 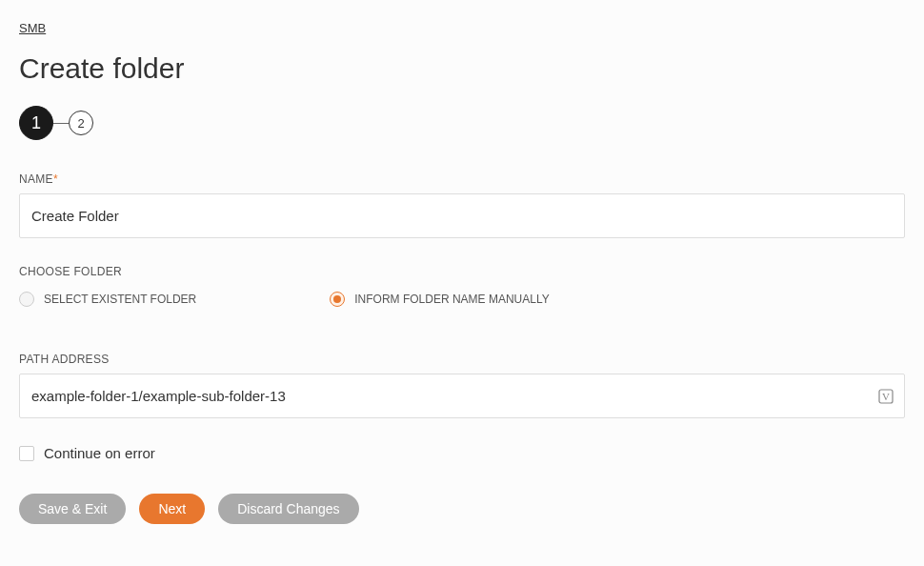 I want to click on choose-folder-label: CHOOSE FOLDER, so click(x=462, y=272).